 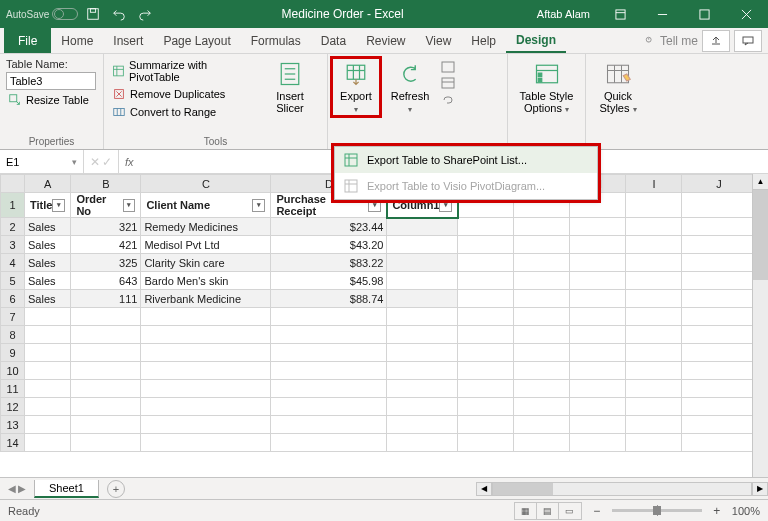 I want to click on cell-D13, so click(x=329, y=425).